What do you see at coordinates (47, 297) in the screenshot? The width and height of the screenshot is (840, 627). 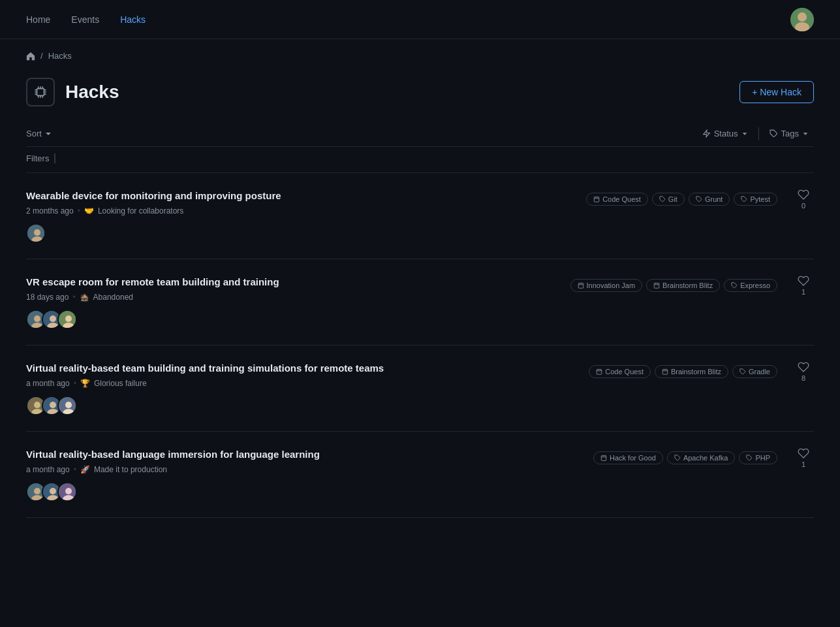 I see `hack-time: 18 days ago` at bounding box center [47, 297].